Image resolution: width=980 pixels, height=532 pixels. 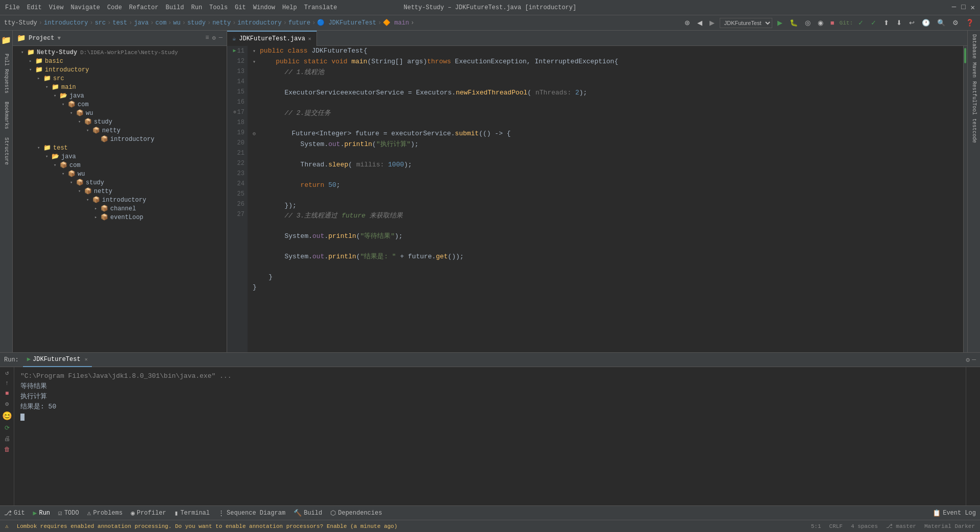 What do you see at coordinates (197, 23) in the screenshot?
I see `breadcrumb-item: study` at bounding box center [197, 23].